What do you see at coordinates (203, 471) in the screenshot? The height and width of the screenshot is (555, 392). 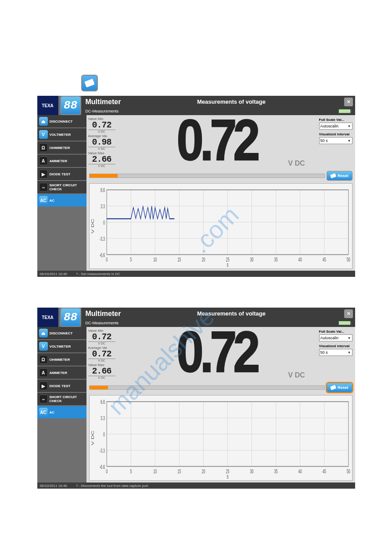 I see `svg-text: 20` at bounding box center [203, 471].